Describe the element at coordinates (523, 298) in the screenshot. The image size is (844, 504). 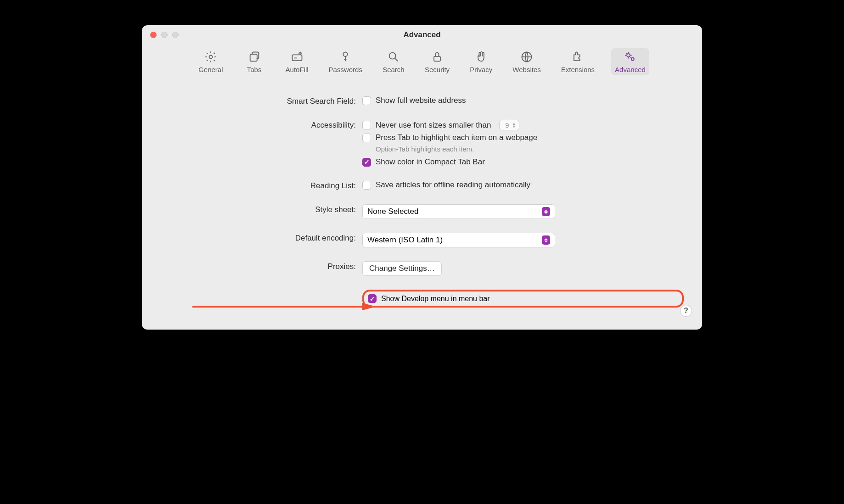
I see `annotation-highlight: Show Develop menu in menu bar` at that location.